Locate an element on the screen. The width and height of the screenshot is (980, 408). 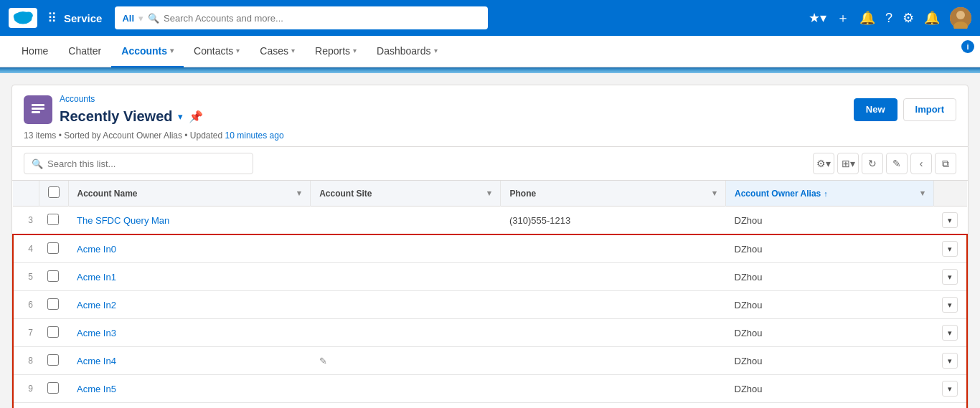
list-title: Recently Viewed is located at coordinates (116, 116).